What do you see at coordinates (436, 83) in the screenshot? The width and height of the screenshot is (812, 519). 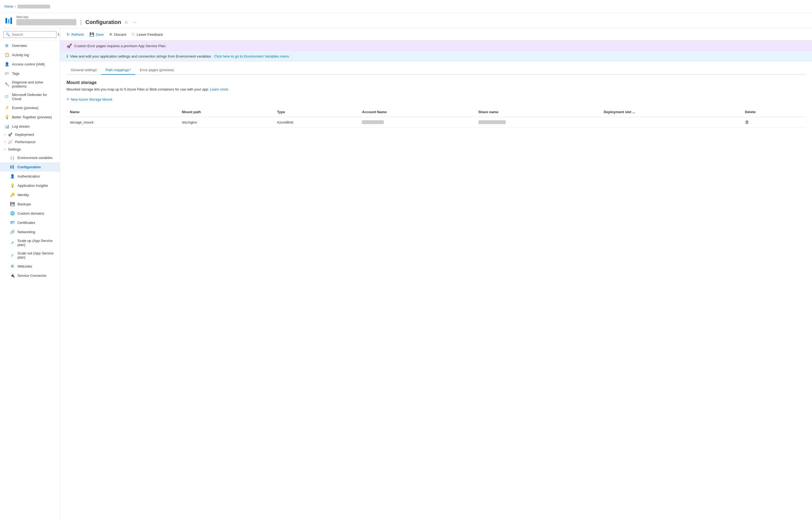 I see `mount-storage-title: Mount storage` at bounding box center [436, 83].